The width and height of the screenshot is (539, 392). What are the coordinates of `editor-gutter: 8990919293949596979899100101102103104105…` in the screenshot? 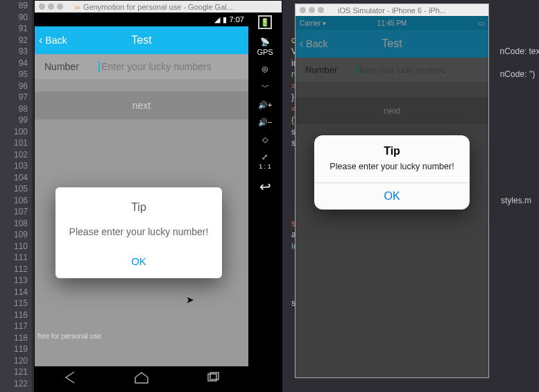 It's located at (16, 196).